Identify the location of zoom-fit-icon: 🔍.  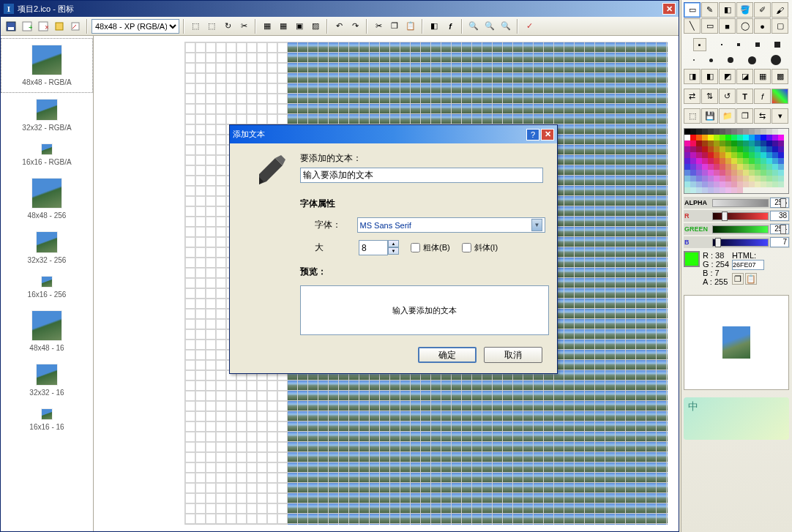
(506, 26).